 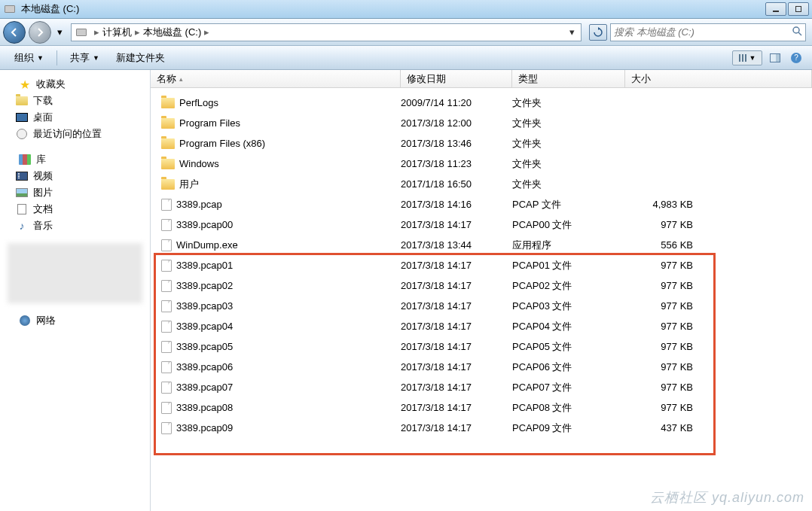 I want to click on sidebar-item-downloads: 下载, so click(x=75, y=101).